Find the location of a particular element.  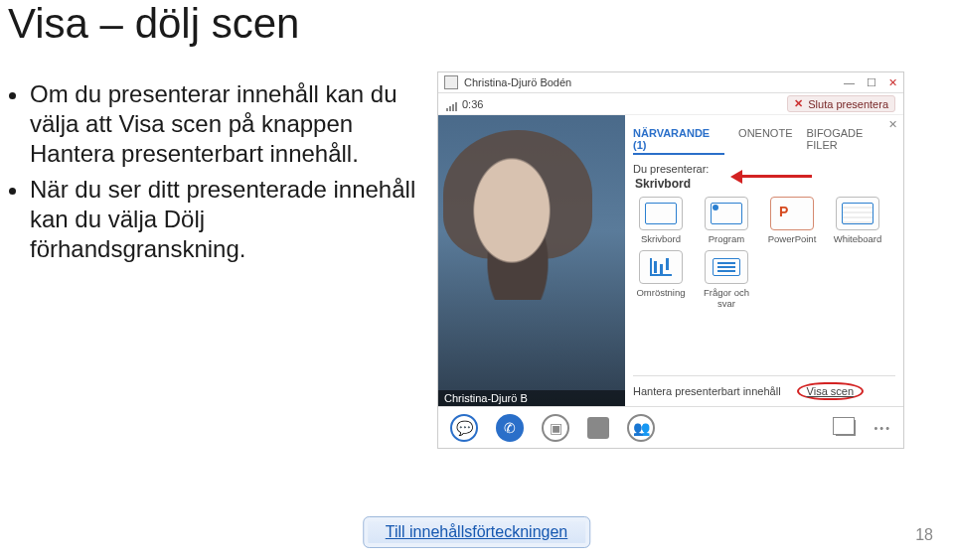

control-bar: 💬 ✆ ▣ 👥 ••• is located at coordinates (671, 427).